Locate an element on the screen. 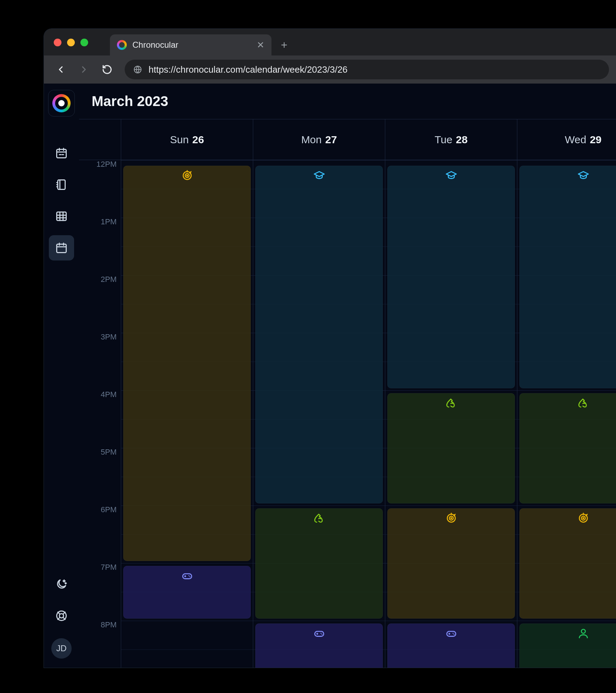  window-zoom-button is located at coordinates (84, 42).